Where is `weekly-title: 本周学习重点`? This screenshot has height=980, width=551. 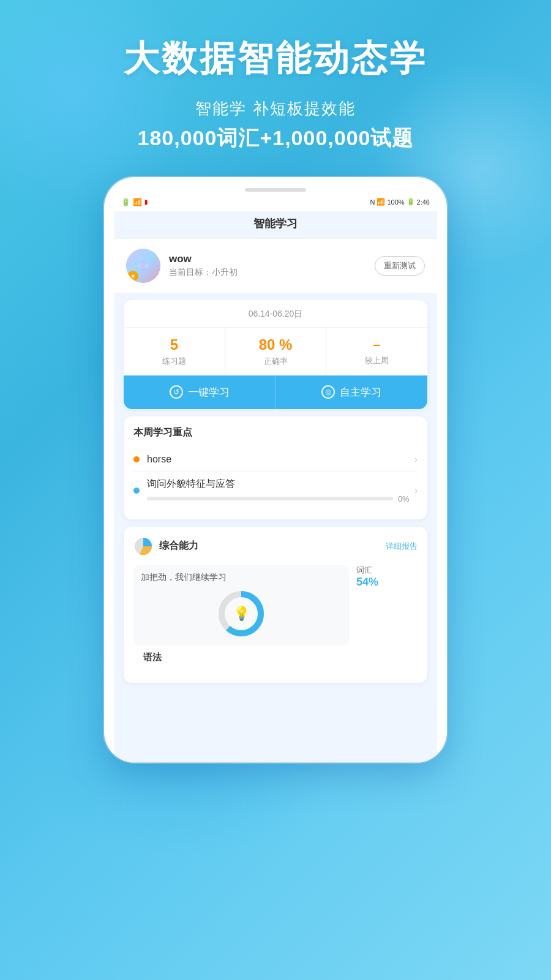 weekly-title: 本周学习重点 is located at coordinates (276, 432).